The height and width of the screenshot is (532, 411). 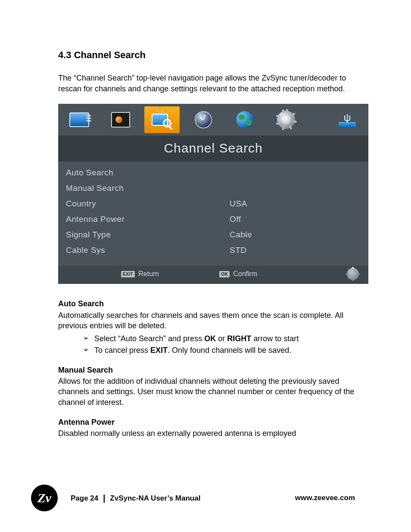 What do you see at coordinates (148, 235) in the screenshot?
I see `menu-label: Signal Type` at bounding box center [148, 235].